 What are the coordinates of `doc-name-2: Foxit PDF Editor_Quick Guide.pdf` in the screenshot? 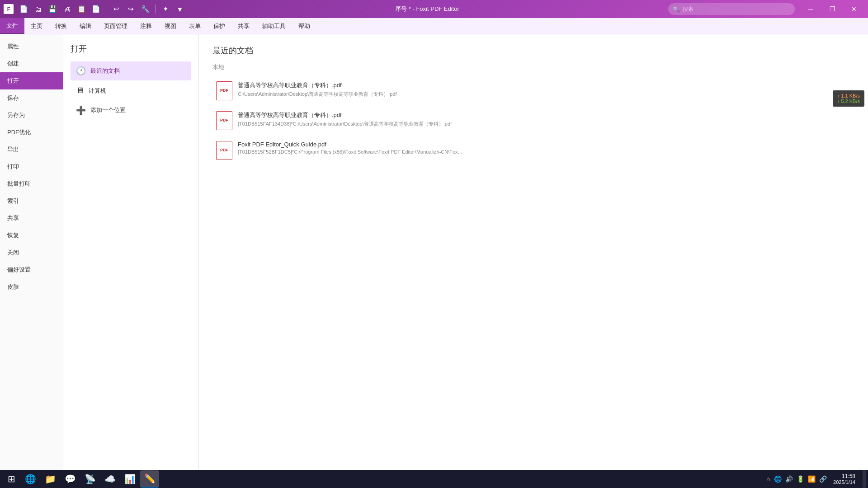 It's located at (544, 145).